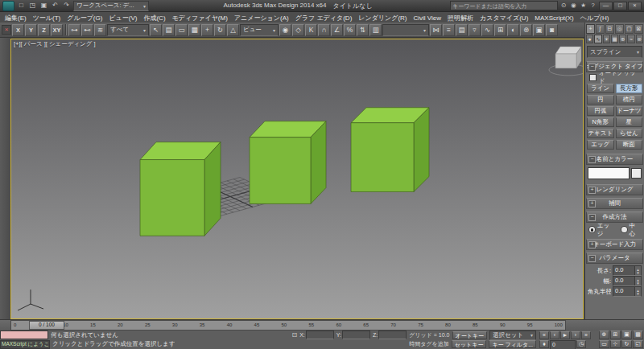 This screenshot has height=349, width=644. What do you see at coordinates (21, 6) in the screenshot?
I see `new-scene-icon: □` at bounding box center [21, 6].